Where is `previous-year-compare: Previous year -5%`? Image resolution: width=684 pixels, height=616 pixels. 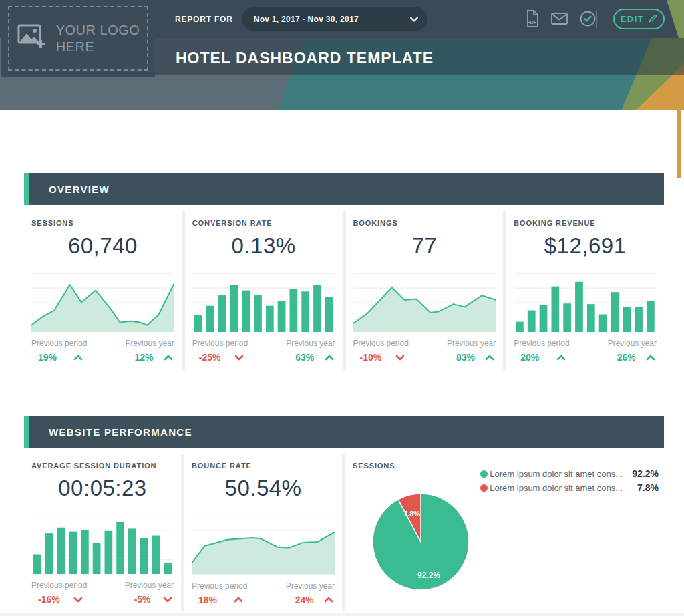
previous-year-compare: Previous year -5% is located at coordinates (150, 593).